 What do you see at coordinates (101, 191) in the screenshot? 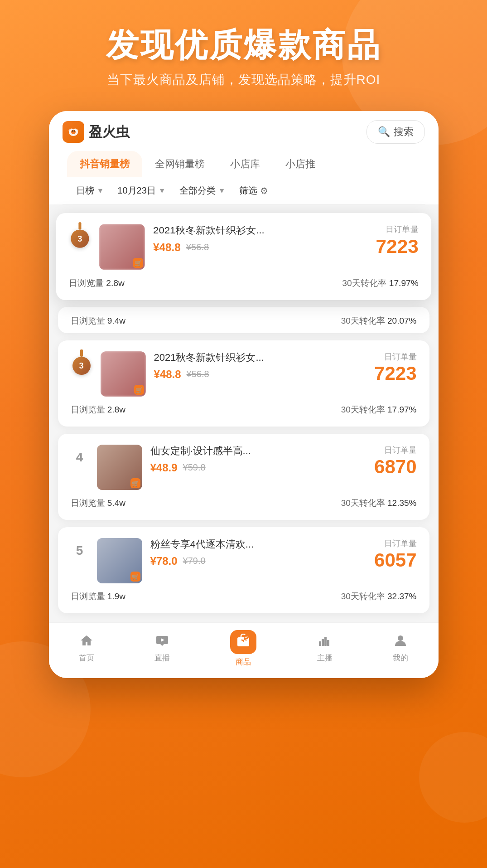
I see `filter-daily-arrow: ▼` at bounding box center [101, 191].